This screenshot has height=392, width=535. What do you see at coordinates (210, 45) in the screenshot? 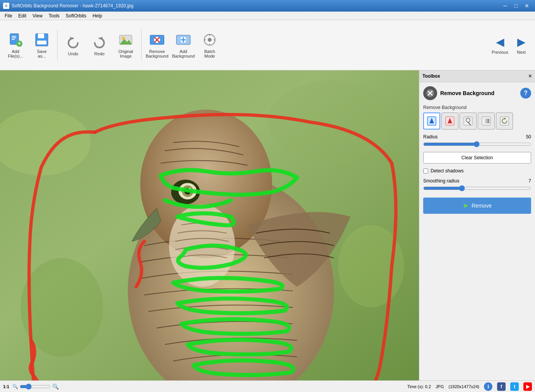
I see `batch-mode-button: Batch Mode` at bounding box center [210, 45].